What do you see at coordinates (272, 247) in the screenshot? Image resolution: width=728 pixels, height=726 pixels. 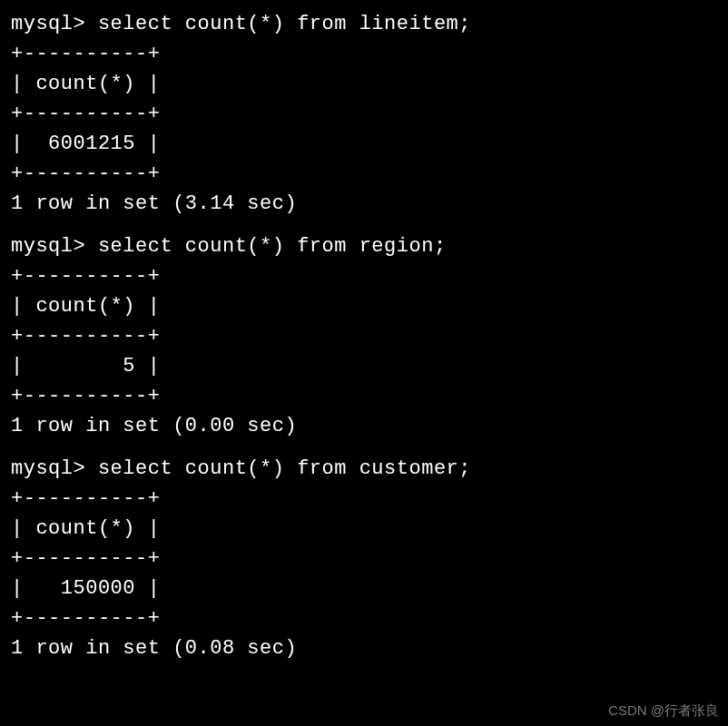 I see `sql-command: select count(*) from region;` at bounding box center [272, 247].